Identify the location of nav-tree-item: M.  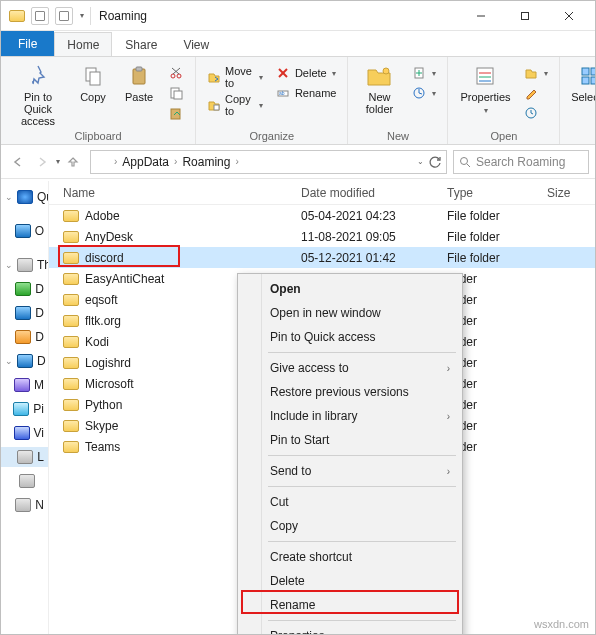
(24, 385).